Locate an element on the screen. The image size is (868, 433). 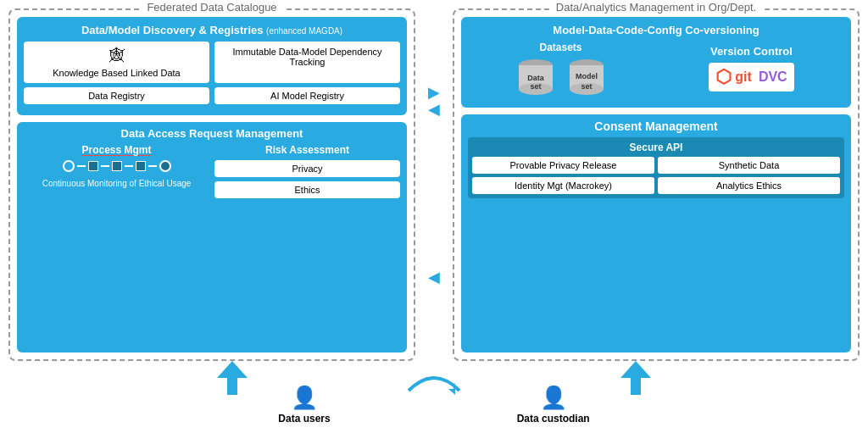
immutable-tracking-cell: Immutable Data-Model Dependency Tracking is located at coordinates (307, 63).